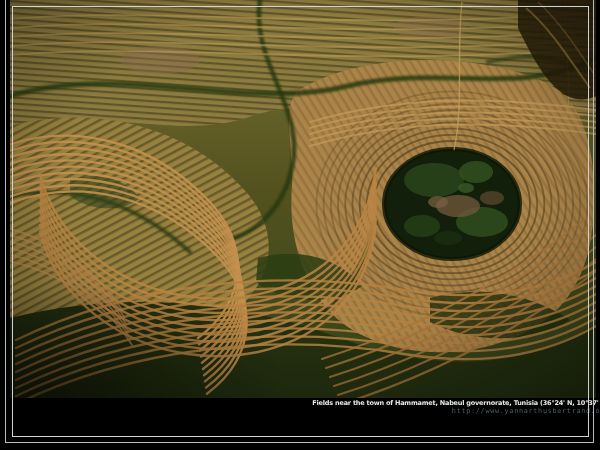  I want to click on caption-url: http://www.yannarthusbertrand.org, so click(456, 411).